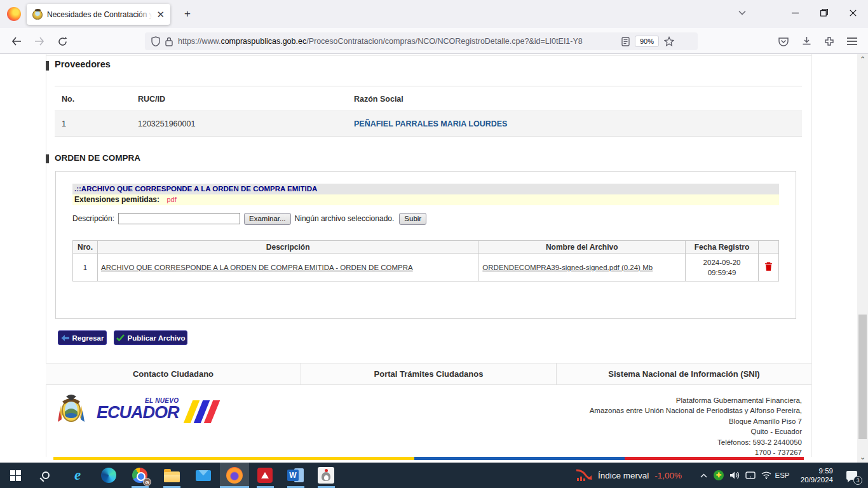 This screenshot has height=488, width=868. Describe the element at coordinates (684, 374) in the screenshot. I see `link-sni: Sistema Nacional de Información (SNI)` at that location.